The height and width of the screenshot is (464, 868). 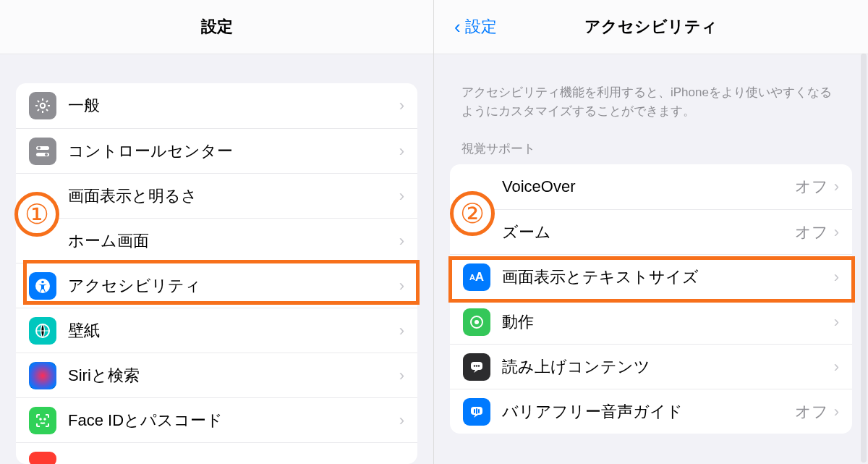 I want to click on row-label: 壁紙, so click(x=234, y=331).